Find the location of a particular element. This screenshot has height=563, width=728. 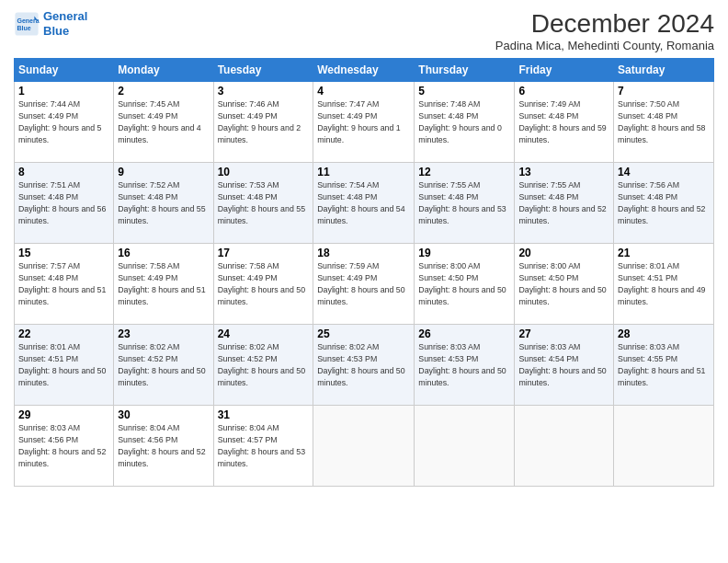

day-number: 2 is located at coordinates (164, 91).